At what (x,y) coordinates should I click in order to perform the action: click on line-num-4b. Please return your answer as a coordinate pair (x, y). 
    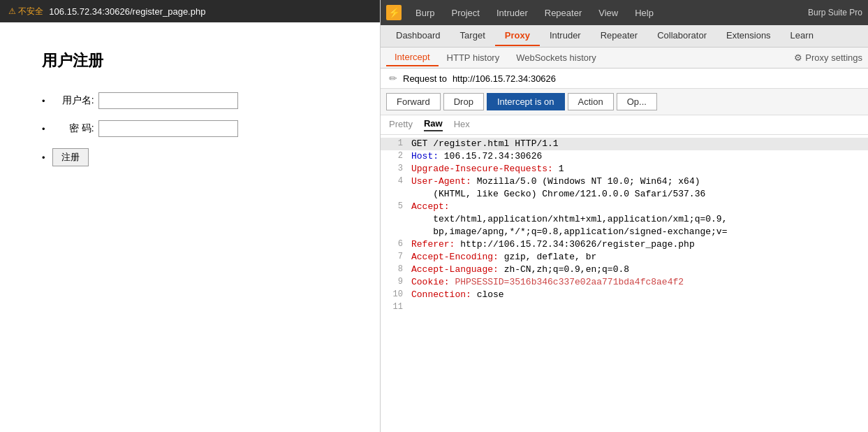
    Looking at the image, I should click on (395, 194).